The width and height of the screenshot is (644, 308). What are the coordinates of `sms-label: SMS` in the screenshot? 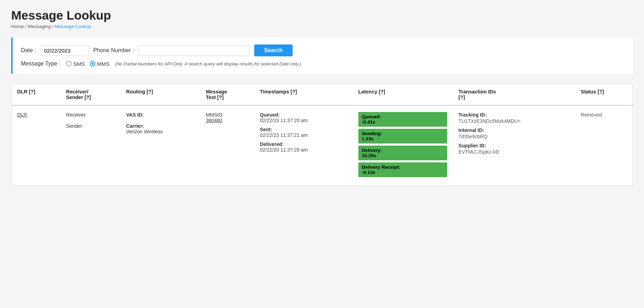 It's located at (79, 64).